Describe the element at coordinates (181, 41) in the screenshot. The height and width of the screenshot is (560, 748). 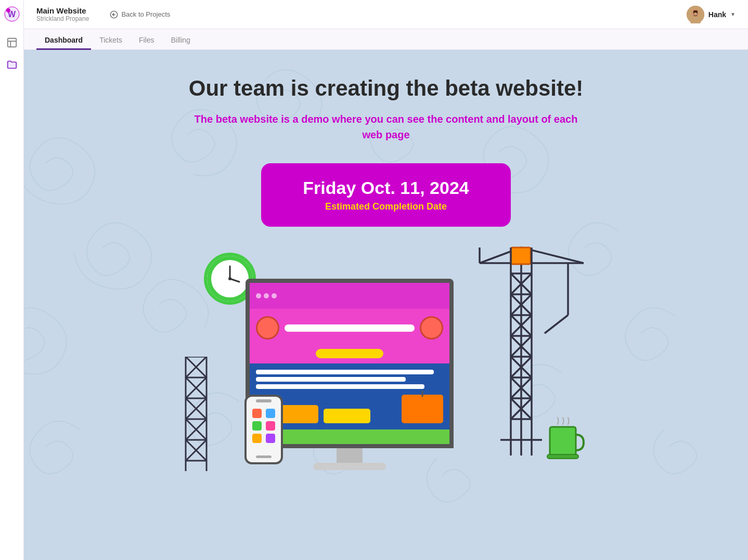
I see `tab-billing: Billing` at that location.